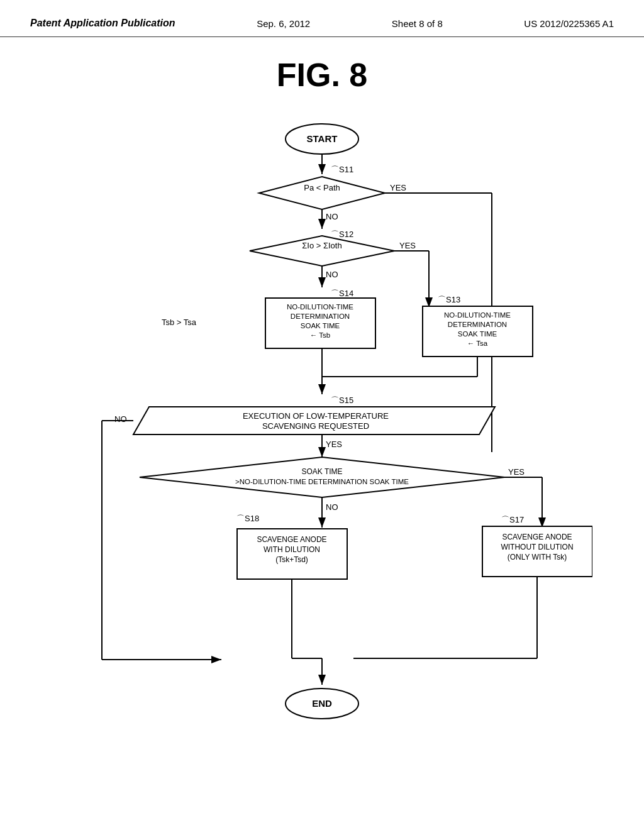 This screenshot has height=830, width=644. What do you see at coordinates (342, 400) in the screenshot?
I see `s15-label: ⌒S15` at bounding box center [342, 400].